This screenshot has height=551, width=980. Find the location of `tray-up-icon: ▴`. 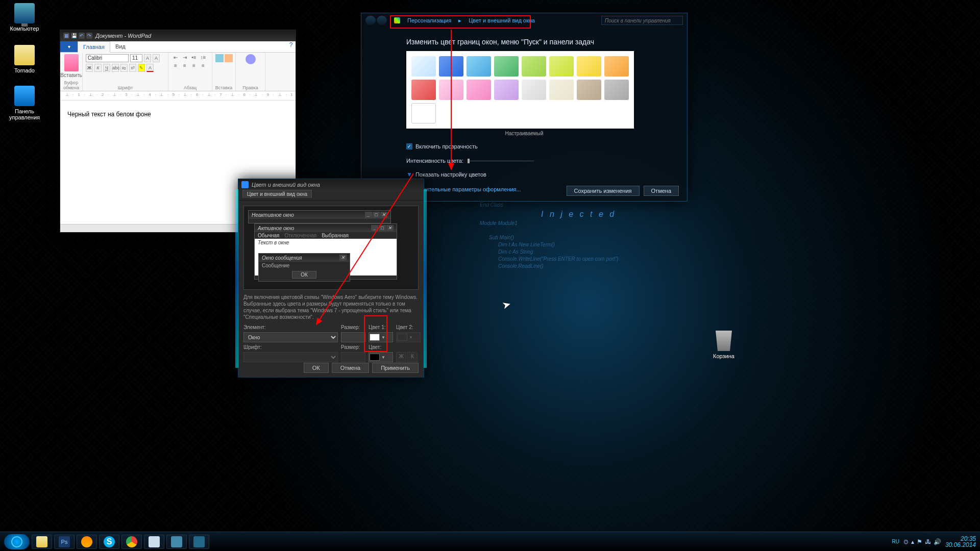

tray-up-icon: ▴ is located at coordinates (913, 542).